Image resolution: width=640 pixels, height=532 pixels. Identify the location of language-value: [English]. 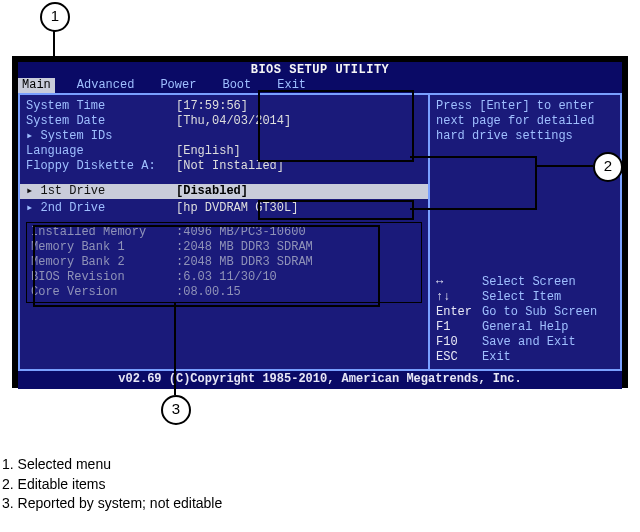
(208, 152).